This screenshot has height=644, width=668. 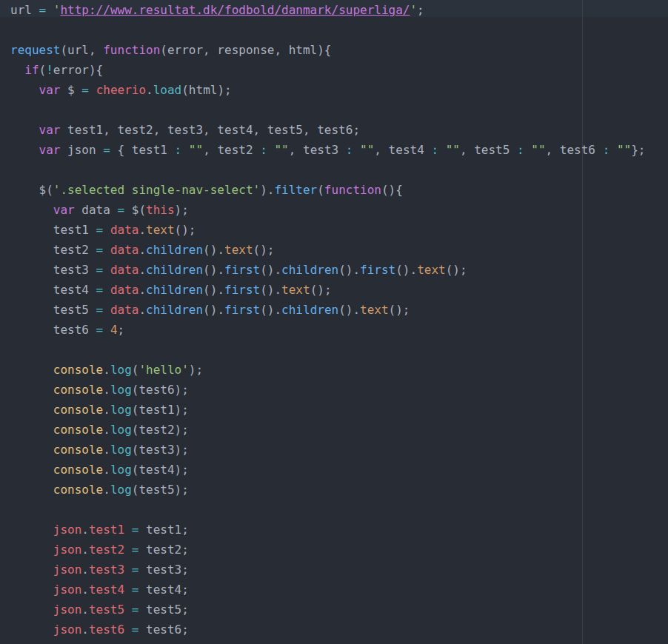 I want to click on code-token: 'hello', so click(x=163, y=370).